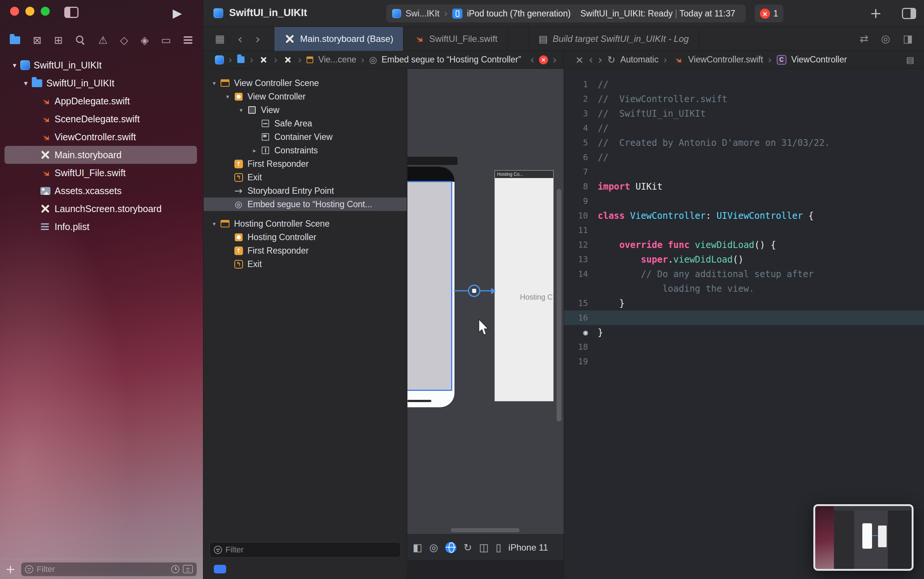 The height and width of the screenshot is (579, 924). What do you see at coordinates (744, 289) in the screenshot?
I see `code-line-wrap-14: loading the view.` at bounding box center [744, 289].